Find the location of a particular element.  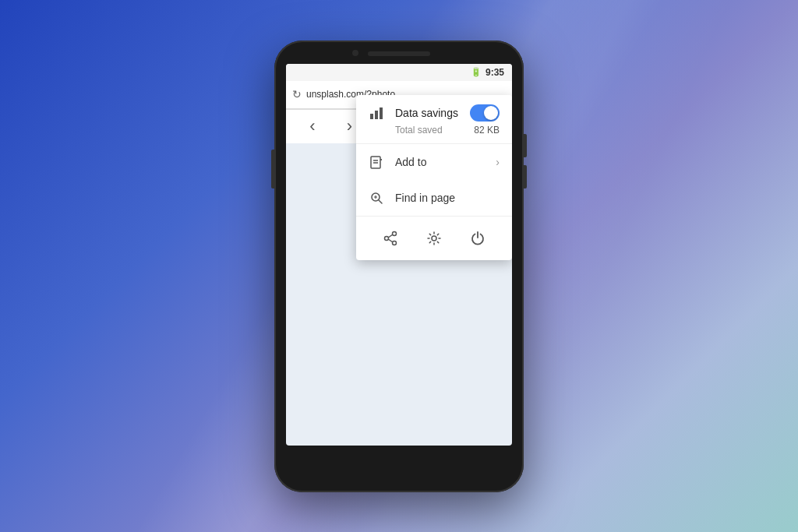

settings-button is located at coordinates (434, 238).